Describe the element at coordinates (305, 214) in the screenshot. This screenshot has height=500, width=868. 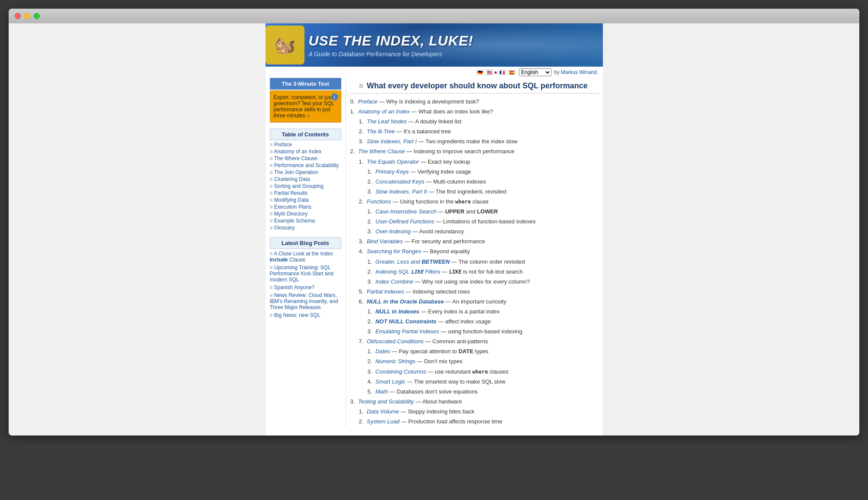
I see `sidebar-item-myth: Myth Directory` at that location.